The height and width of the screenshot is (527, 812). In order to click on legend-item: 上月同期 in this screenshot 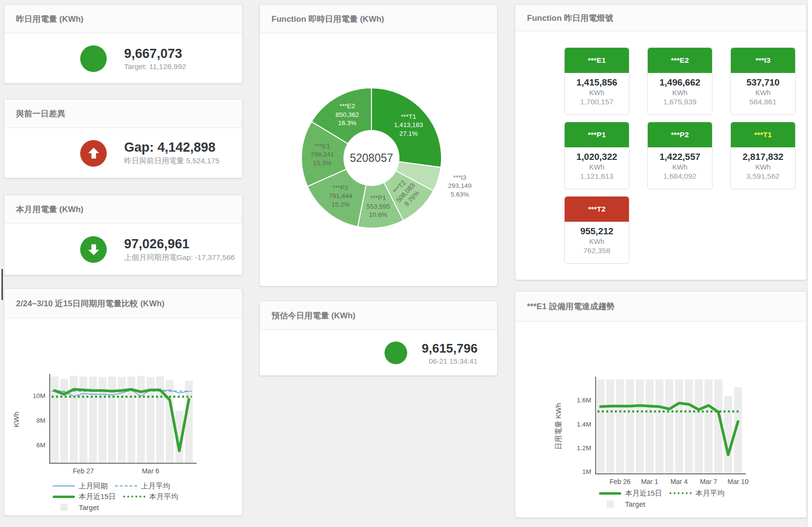, I will do `click(80, 486)`.